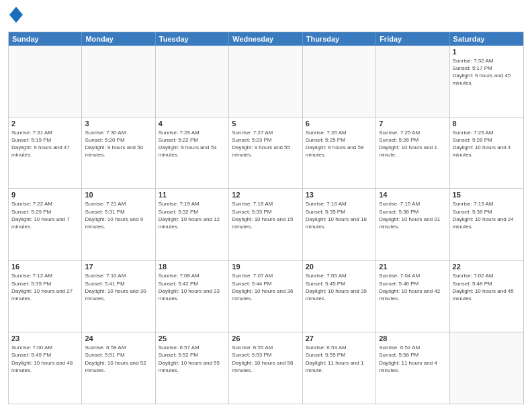 Image resolution: width=532 pixels, height=411 pixels. What do you see at coordinates (265, 144) in the screenshot?
I see `cell-info: Sunrise: 7:27 AMSunset: 5:23 PMDaylight:…` at bounding box center [265, 144].